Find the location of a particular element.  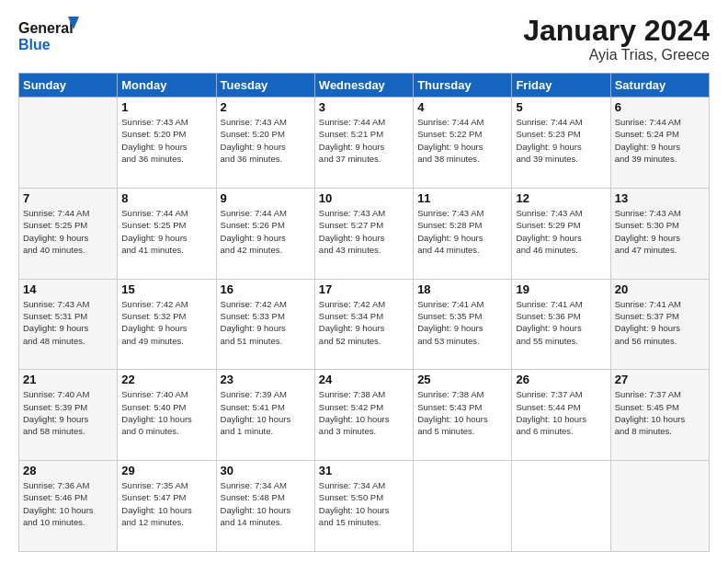

header: General Blue January 2024 Ayia Trias, Gr… is located at coordinates (364, 39).